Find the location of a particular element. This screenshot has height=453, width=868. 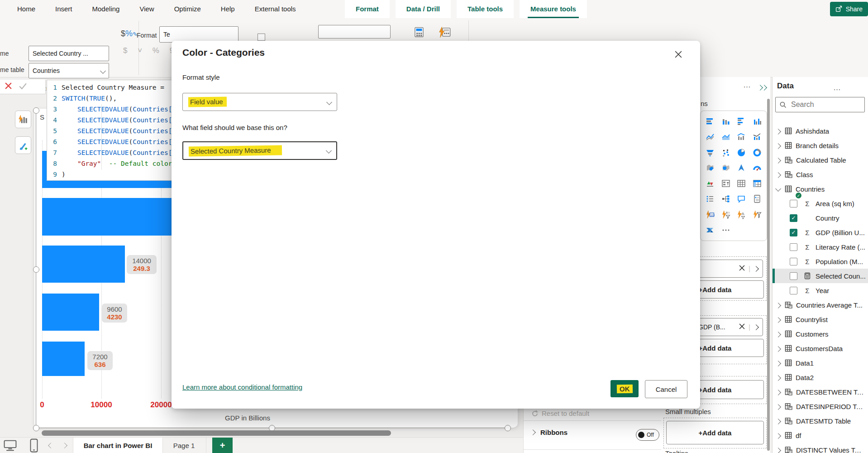

pane-scrollbar is located at coordinates (768, 275).